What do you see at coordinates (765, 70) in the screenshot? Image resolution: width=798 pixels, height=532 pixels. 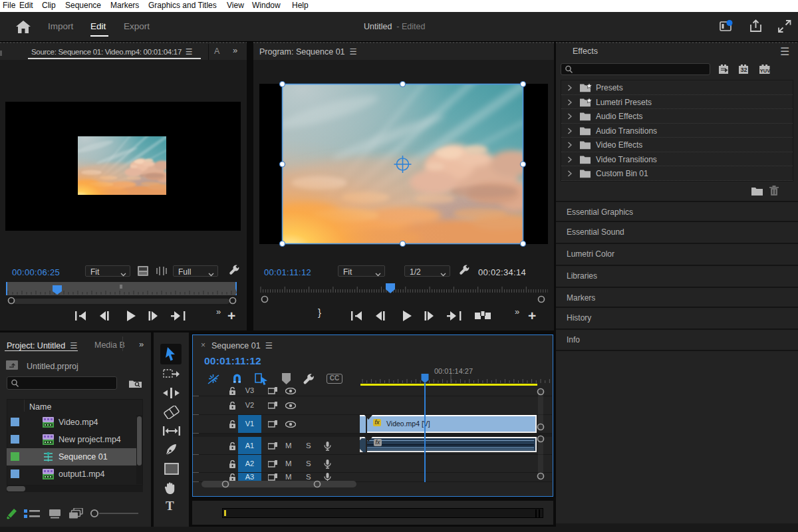 I see `svg-text: YUV` at bounding box center [765, 70].